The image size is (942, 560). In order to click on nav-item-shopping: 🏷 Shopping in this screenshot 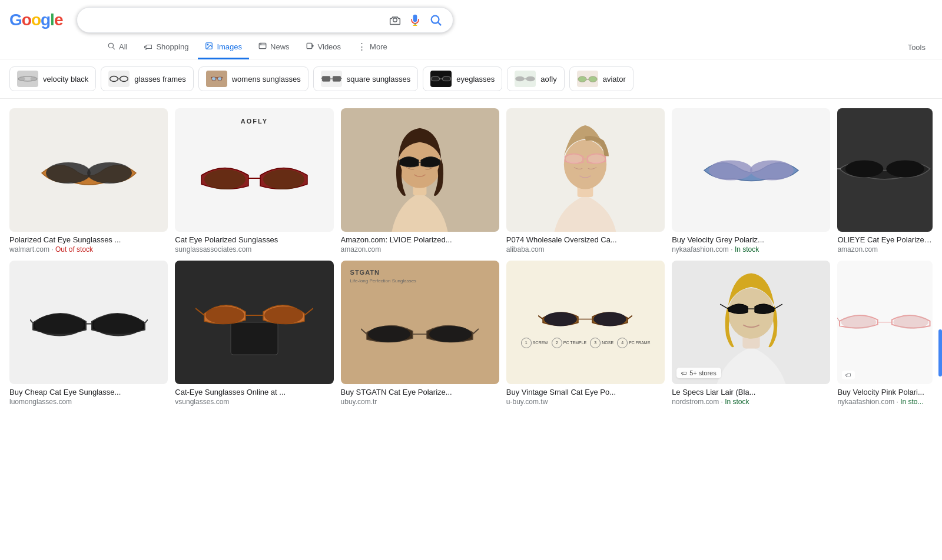, I will do `click(166, 48)`.